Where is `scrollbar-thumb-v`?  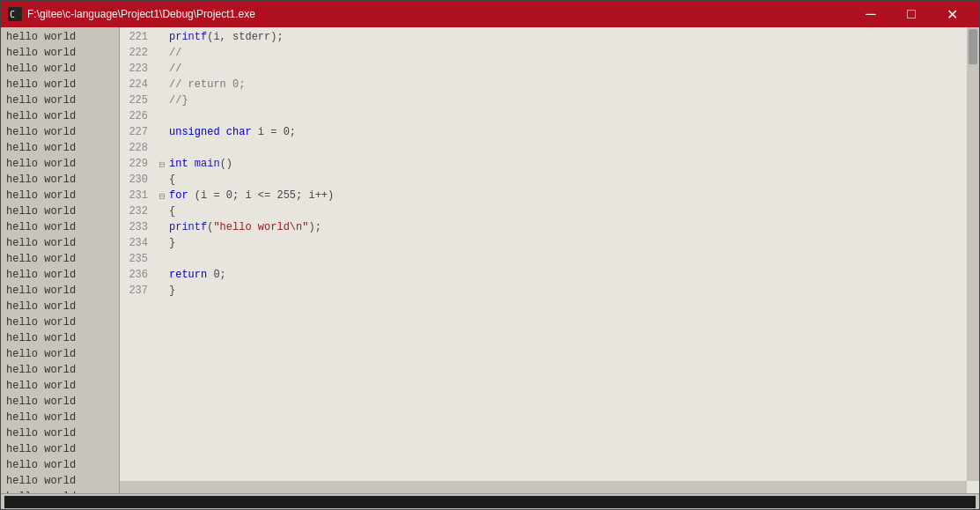 scrollbar-thumb-v is located at coordinates (973, 47).